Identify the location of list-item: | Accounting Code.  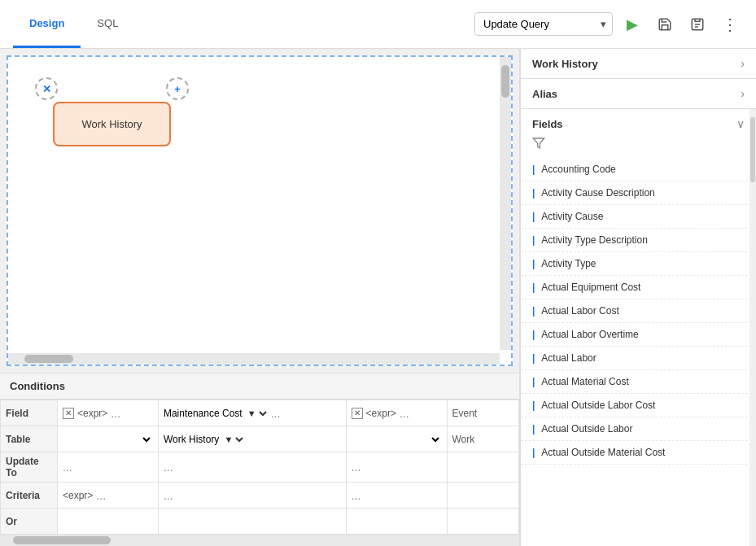
(638, 169).